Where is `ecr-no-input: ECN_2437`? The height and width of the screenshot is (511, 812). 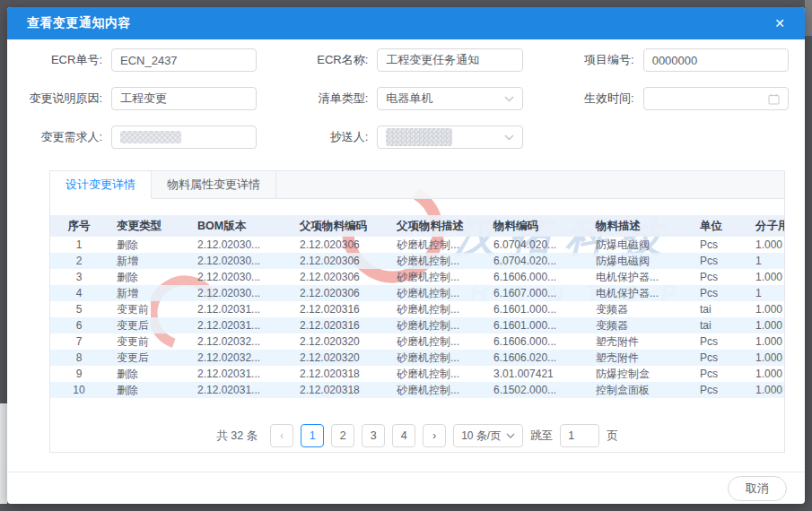
ecr-no-input: ECN_2437 is located at coordinates (184, 60).